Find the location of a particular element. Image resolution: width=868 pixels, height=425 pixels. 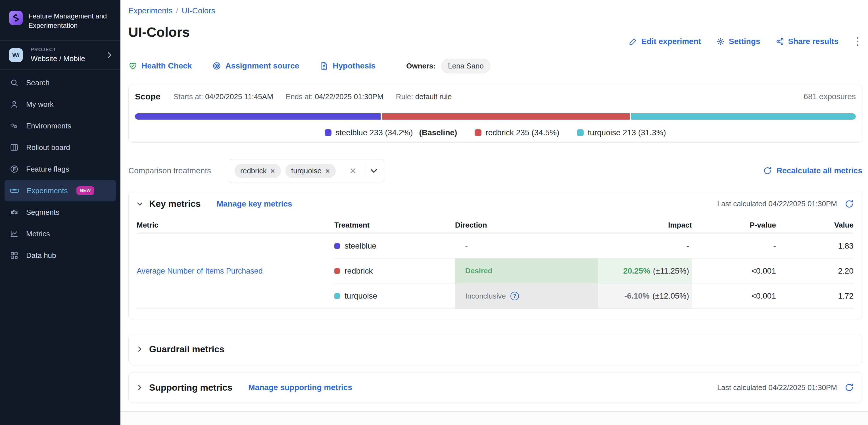

search-icon is located at coordinates (14, 83).